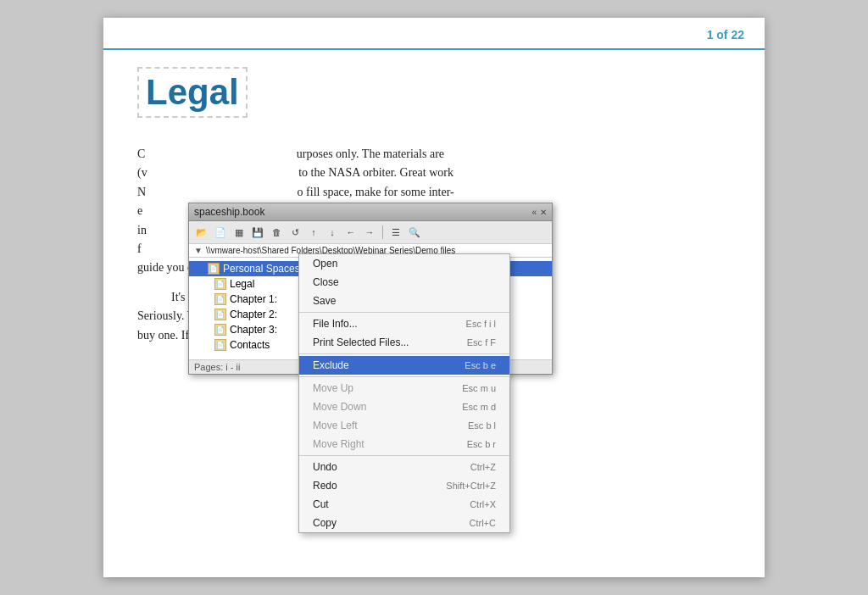  What do you see at coordinates (481, 342) in the screenshot?
I see `ctx-shortcut-print: Esc f F` at bounding box center [481, 342].